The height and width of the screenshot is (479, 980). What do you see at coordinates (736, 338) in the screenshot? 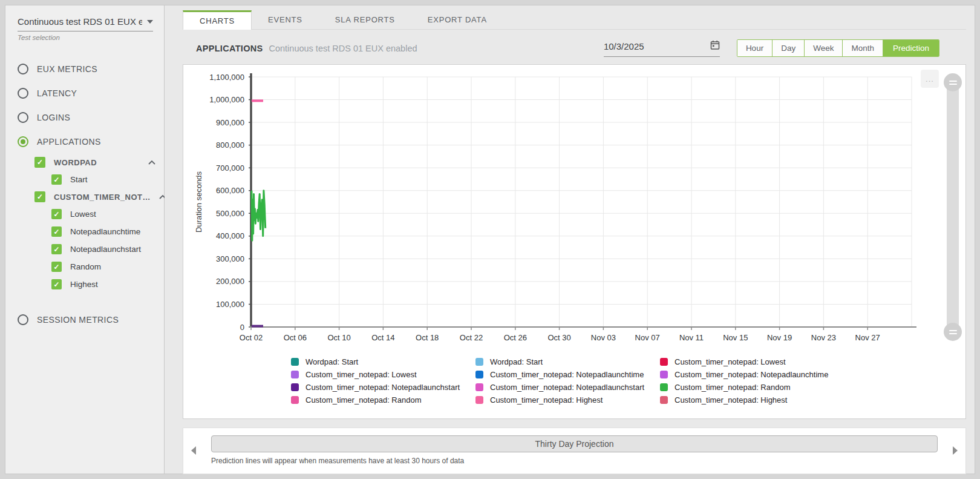
I see `svg-text: Nov 15` at bounding box center [736, 338].